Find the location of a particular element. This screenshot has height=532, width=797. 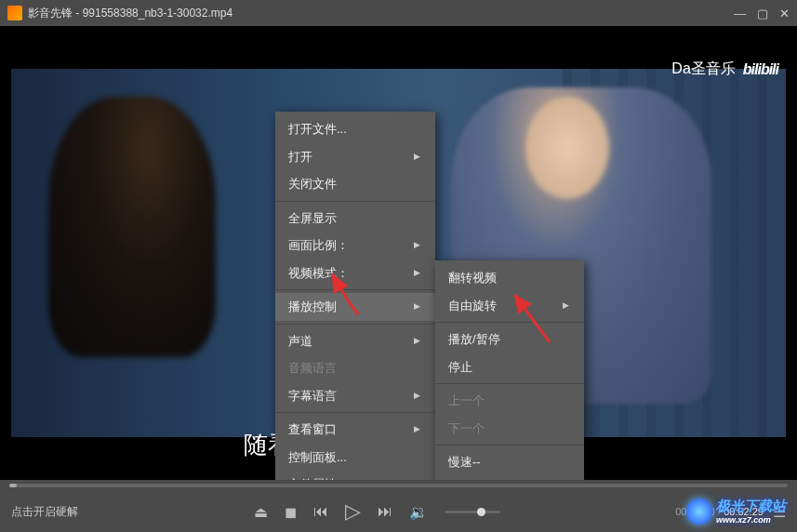

menu-close-file: 关闭文件 is located at coordinates (355, 184).